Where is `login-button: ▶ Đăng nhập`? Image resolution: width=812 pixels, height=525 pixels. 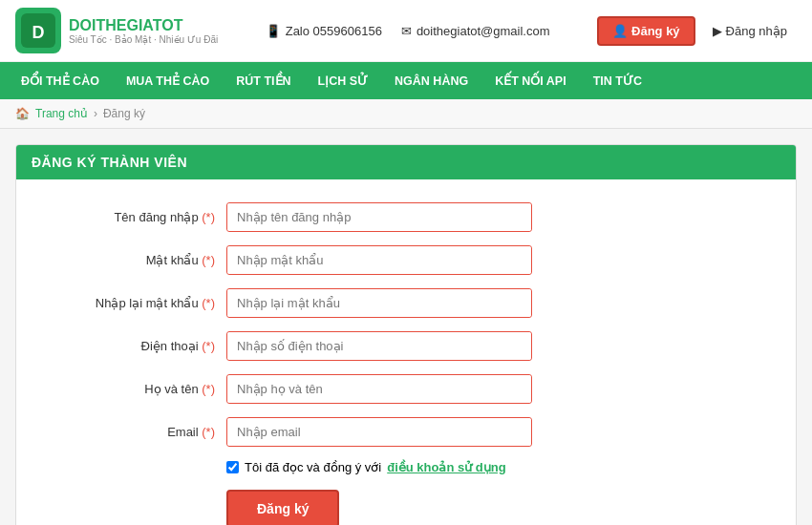
login-button: ▶ Đăng nhập is located at coordinates (750, 31).